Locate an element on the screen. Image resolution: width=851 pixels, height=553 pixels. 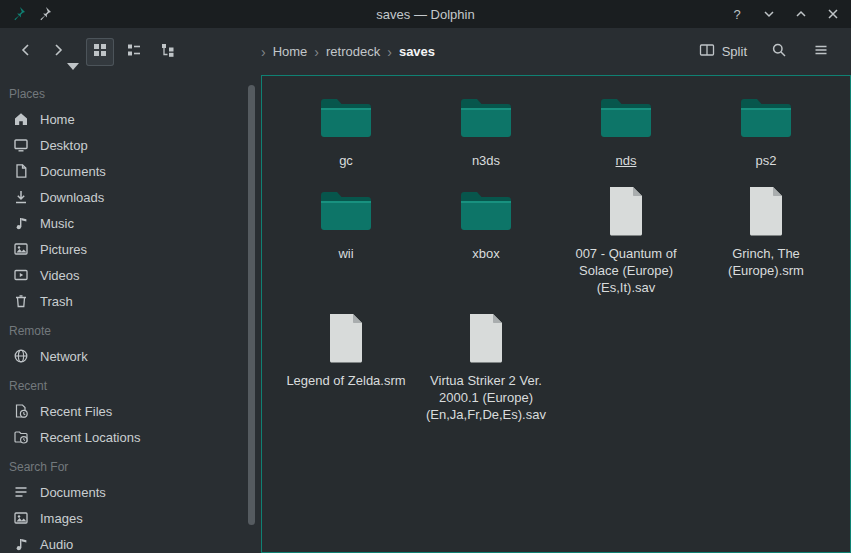
sidebar-item-videos: Videos is located at coordinates (130, 275).